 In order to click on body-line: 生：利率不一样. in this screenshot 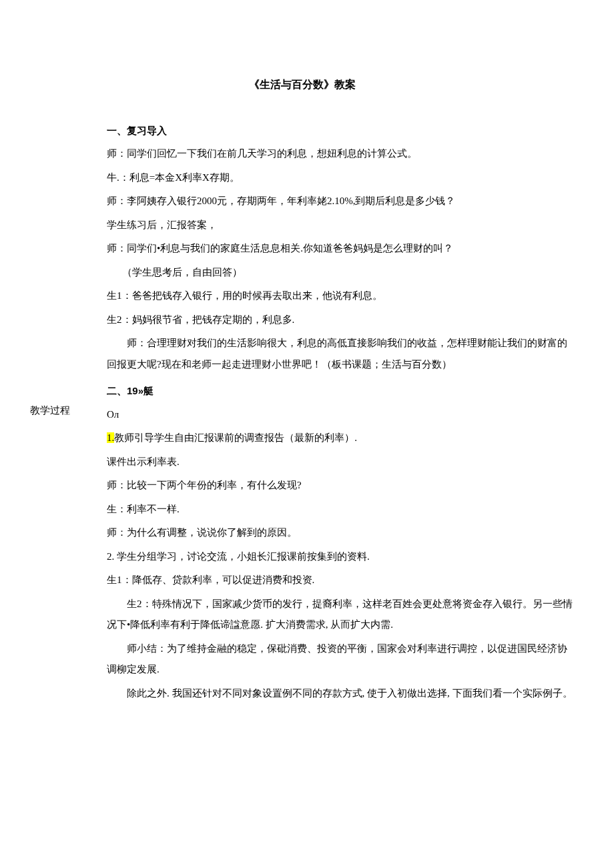, I will do `click(340, 510)`.